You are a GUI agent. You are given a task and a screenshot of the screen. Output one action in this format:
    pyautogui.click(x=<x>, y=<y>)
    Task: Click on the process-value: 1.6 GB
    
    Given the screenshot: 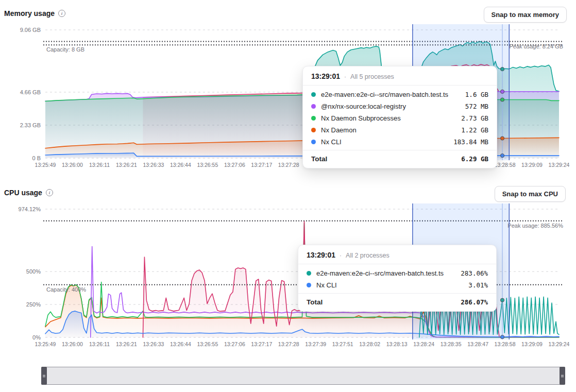 What is the action you would take?
    pyautogui.click(x=477, y=95)
    